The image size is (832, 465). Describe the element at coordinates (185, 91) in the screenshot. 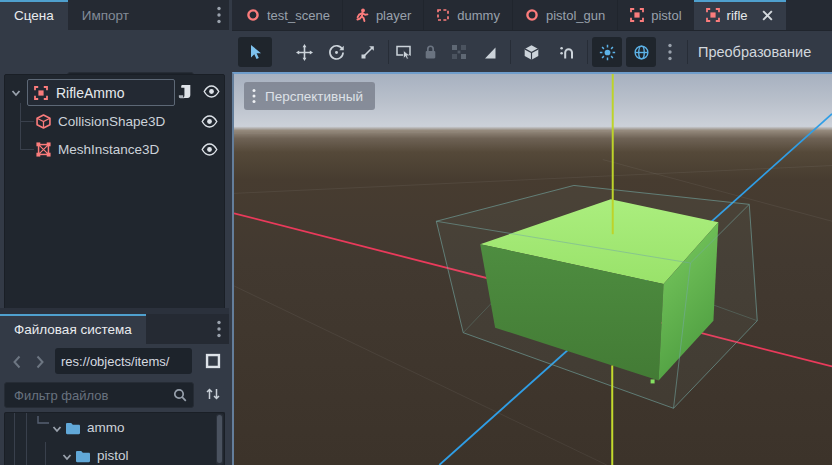

I see `attached-script-button` at that location.